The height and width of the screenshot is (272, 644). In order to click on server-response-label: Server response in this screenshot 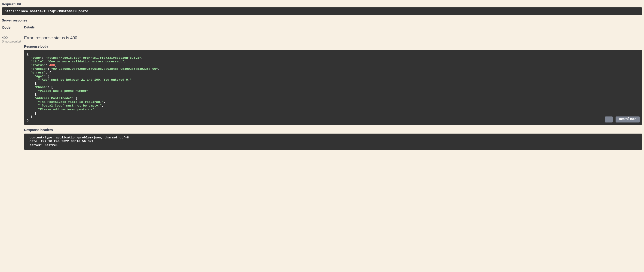, I will do `click(322, 20)`.